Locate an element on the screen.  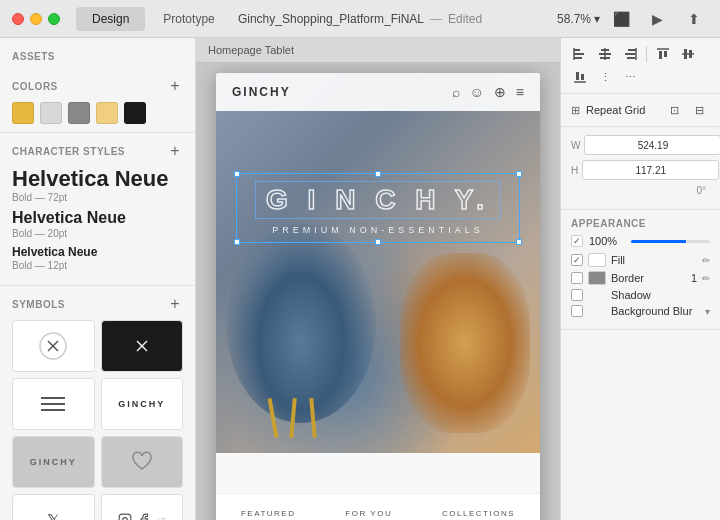
border-row: Border 1 ✏ is located at coordinates (640, 278).